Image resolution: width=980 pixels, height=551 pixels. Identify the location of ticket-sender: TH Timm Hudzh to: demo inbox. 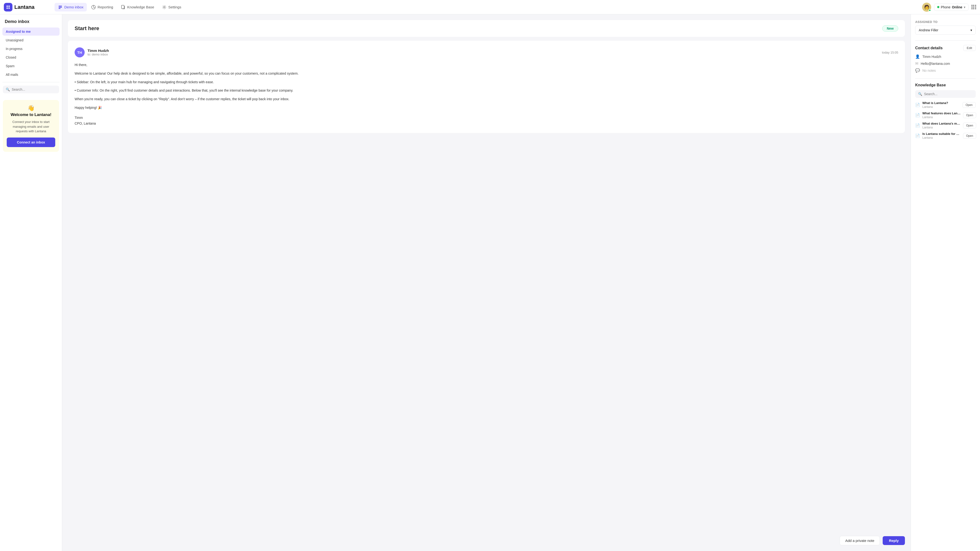
(92, 53).